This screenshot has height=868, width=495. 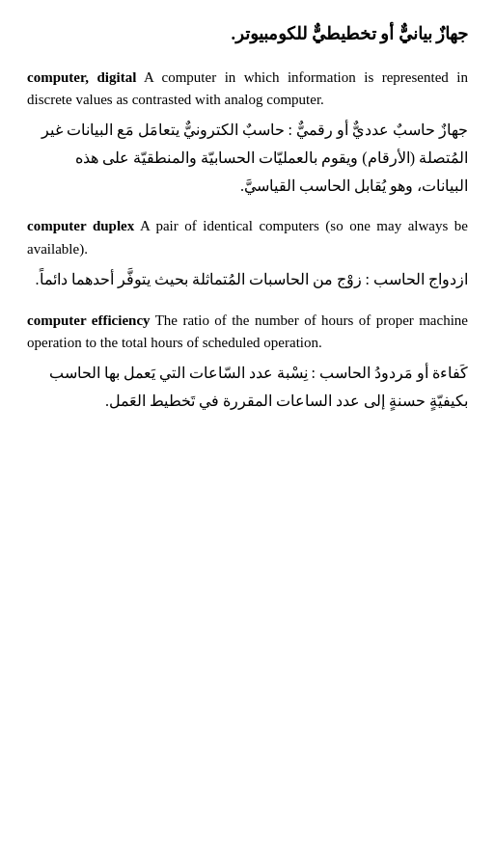 I want to click on english-definition-computer-digital: computer, digital A computer in which in…, so click(x=247, y=89).